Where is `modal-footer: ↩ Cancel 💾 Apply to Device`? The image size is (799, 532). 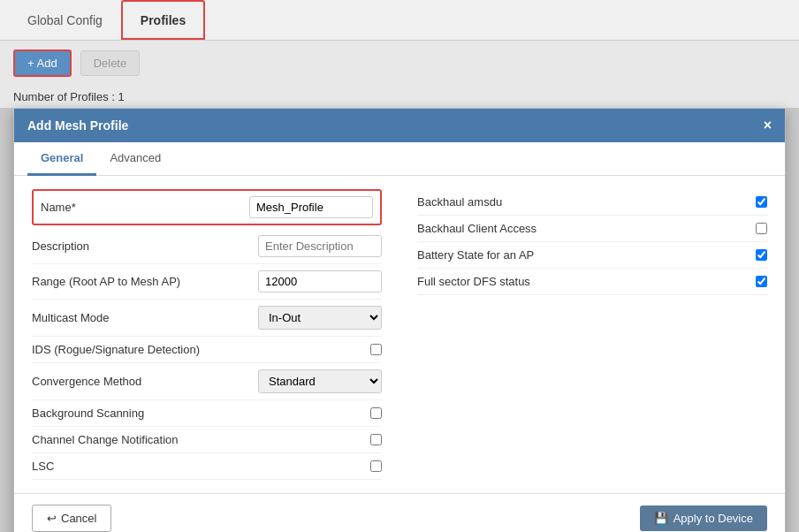
modal-footer: ↩ Cancel 💾 Apply to Device is located at coordinates (400, 513).